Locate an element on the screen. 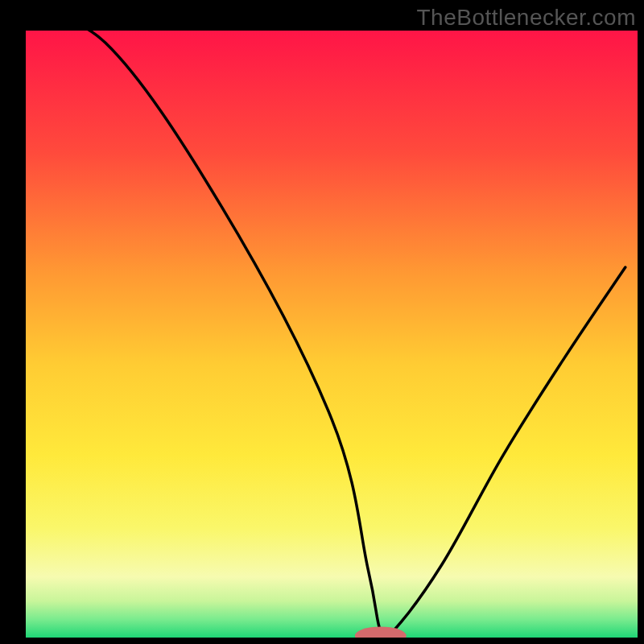 This screenshot has height=644, width=644. watermark-text: TheBottleneсker.com is located at coordinates (526, 18).